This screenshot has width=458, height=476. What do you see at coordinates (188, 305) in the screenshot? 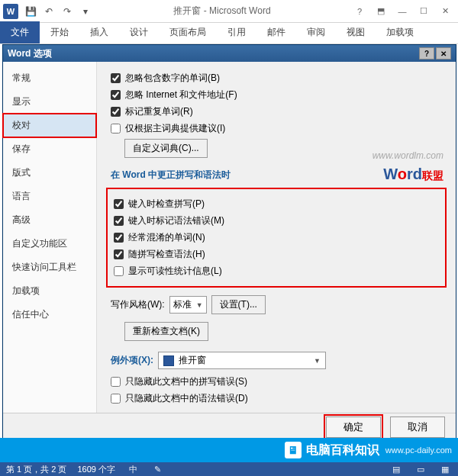
I see `writing-style-select: 标准 ▼` at bounding box center [188, 305].